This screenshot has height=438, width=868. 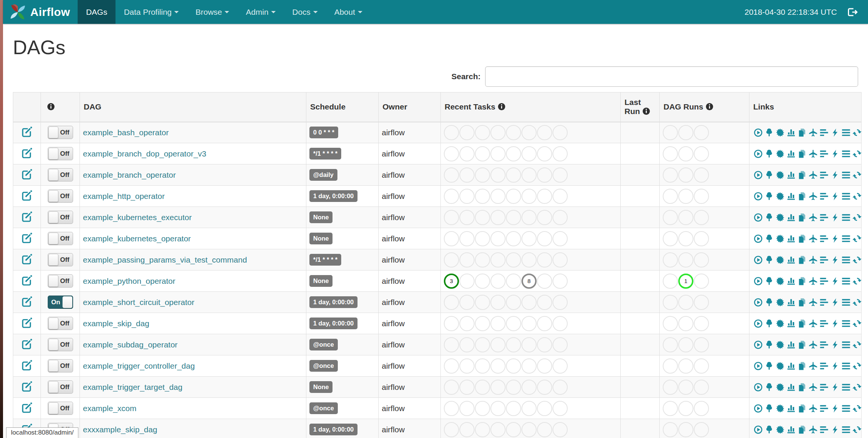 What do you see at coordinates (137, 239) in the screenshot?
I see `dag-link: example_kubernetes_operator` at bounding box center [137, 239].